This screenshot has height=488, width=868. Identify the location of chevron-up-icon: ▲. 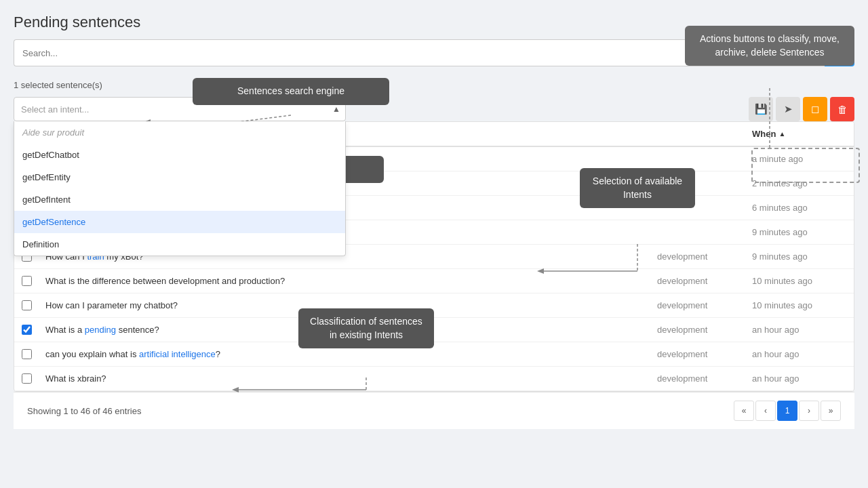
(336, 109).